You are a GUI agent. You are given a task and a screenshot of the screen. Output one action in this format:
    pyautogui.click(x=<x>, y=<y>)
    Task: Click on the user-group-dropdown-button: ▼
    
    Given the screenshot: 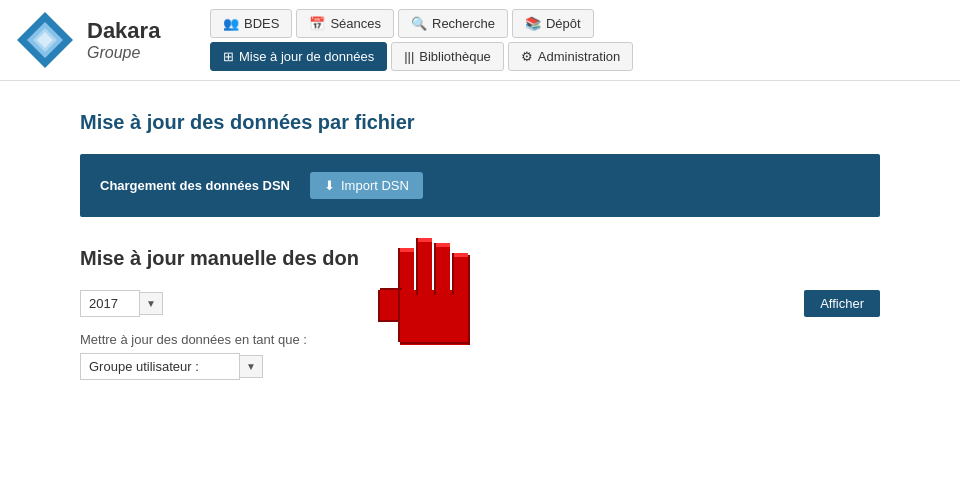 What is the action you would take?
    pyautogui.click(x=252, y=366)
    